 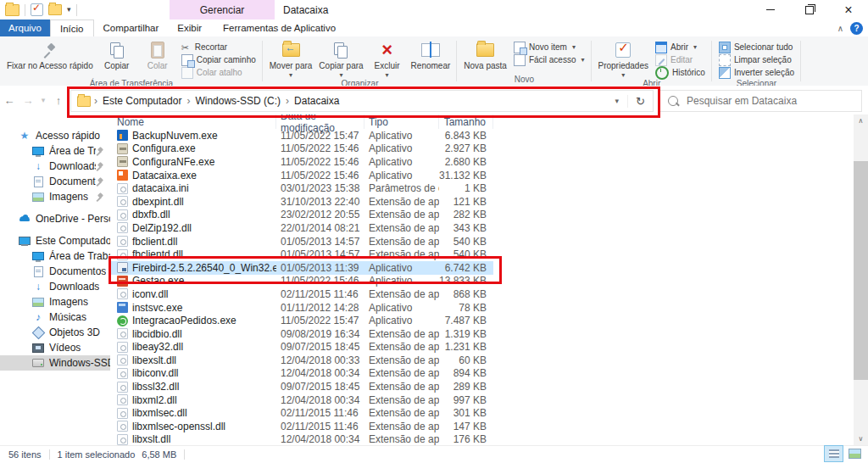 I want to click on table-row: BackupNuvem.exe 11/05/2022 15:47 Aplicat…, so click(x=302, y=136).